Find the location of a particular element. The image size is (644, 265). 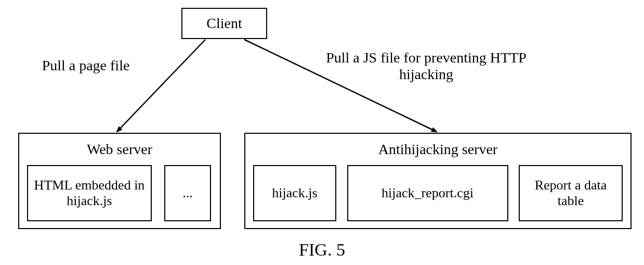

antihijacking-item-report: hijack_report.cgi is located at coordinates (428, 193).